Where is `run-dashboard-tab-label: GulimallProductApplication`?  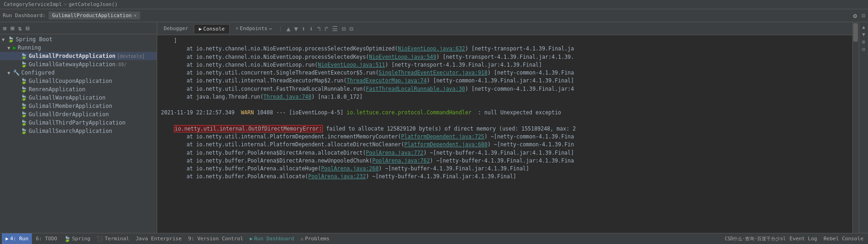
run-dashboard-tab-label: GulimallProductApplication is located at coordinates (92, 16).